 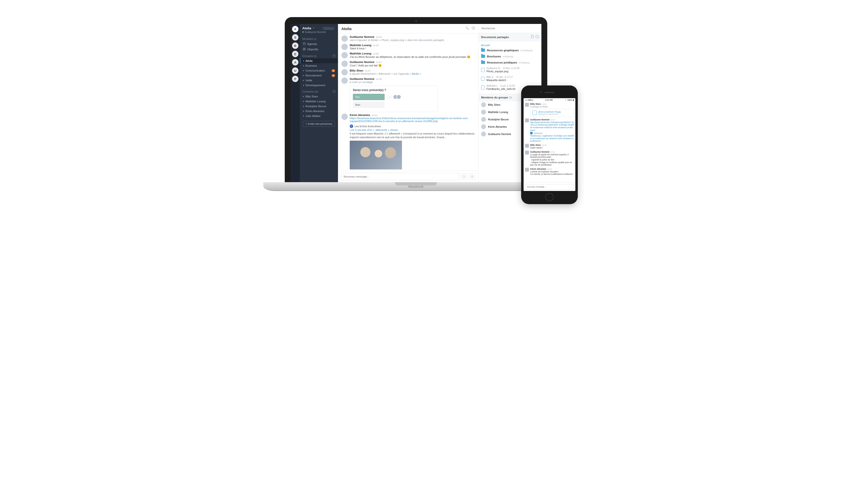 What do you see at coordinates (552, 139) in the screenshot?
I see `link-title: Strasbourg: L'application Scoledge pour …` at bounding box center [552, 139].